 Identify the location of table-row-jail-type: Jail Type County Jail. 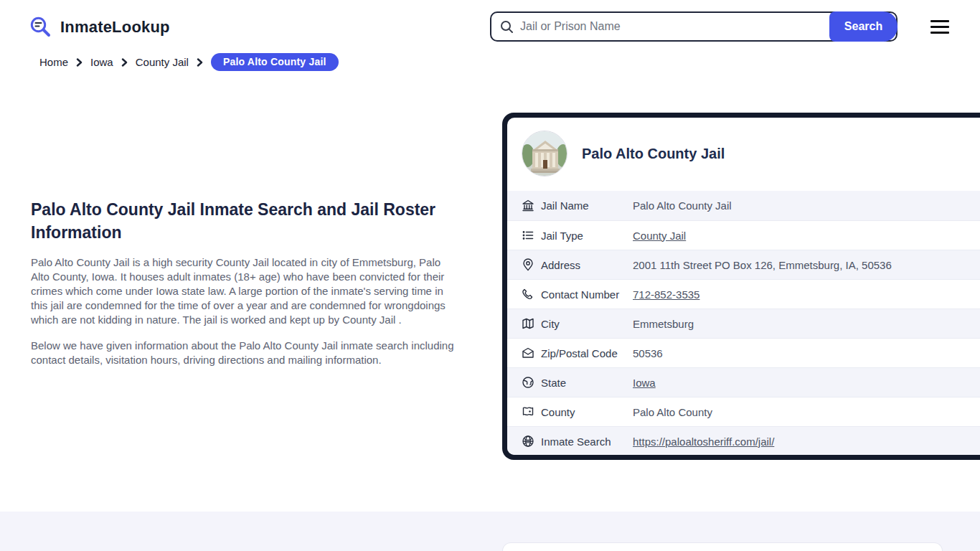
(743, 235).